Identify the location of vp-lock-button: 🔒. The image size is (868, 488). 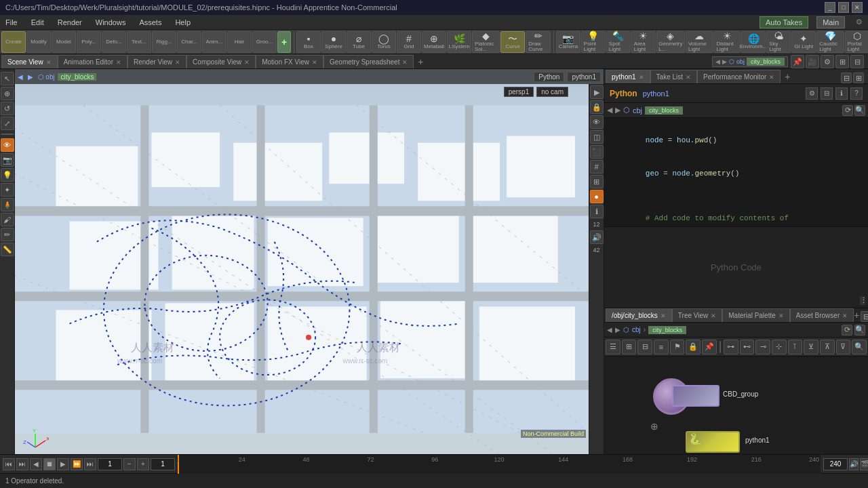
(597, 107).